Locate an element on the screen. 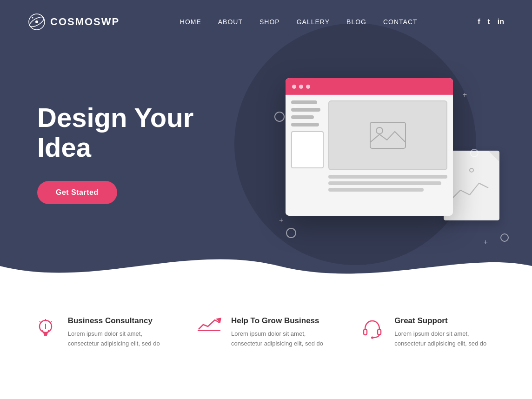 This screenshot has height=399, width=532. browser-bar is located at coordinates (369, 86).